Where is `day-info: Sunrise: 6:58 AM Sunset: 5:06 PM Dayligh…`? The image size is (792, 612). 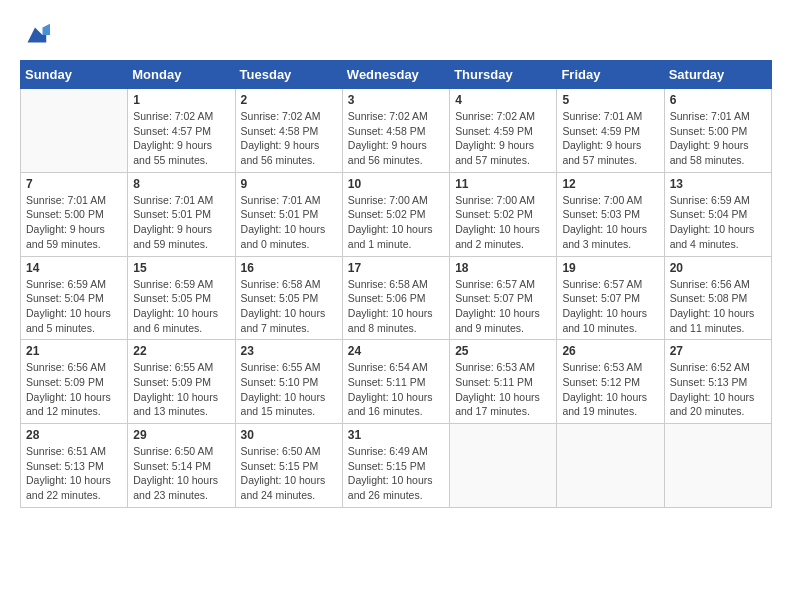 day-info: Sunrise: 6:58 AM Sunset: 5:06 PM Dayligh… is located at coordinates (396, 306).